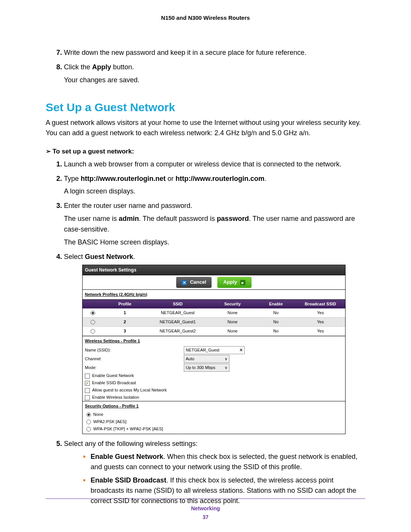 The width and height of the screenshot is (411, 532). I want to click on panel-title: Guest Network Settings, so click(214, 270).